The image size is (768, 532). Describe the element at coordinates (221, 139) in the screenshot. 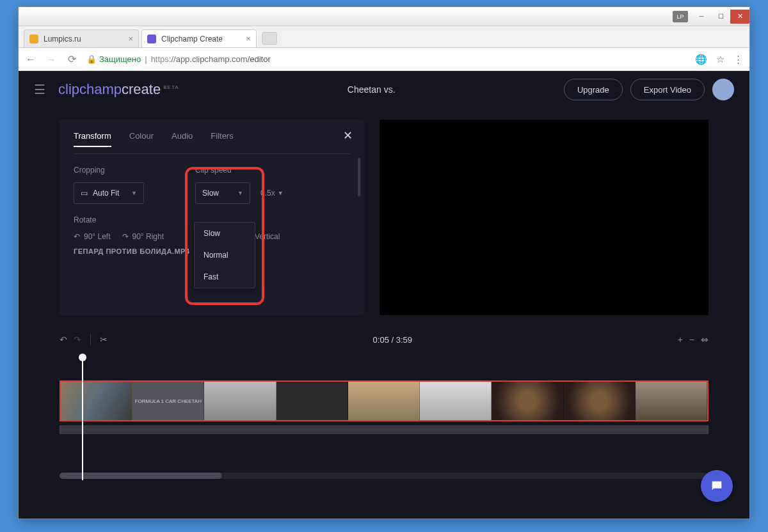

I see `tab-filters: Filters` at that location.